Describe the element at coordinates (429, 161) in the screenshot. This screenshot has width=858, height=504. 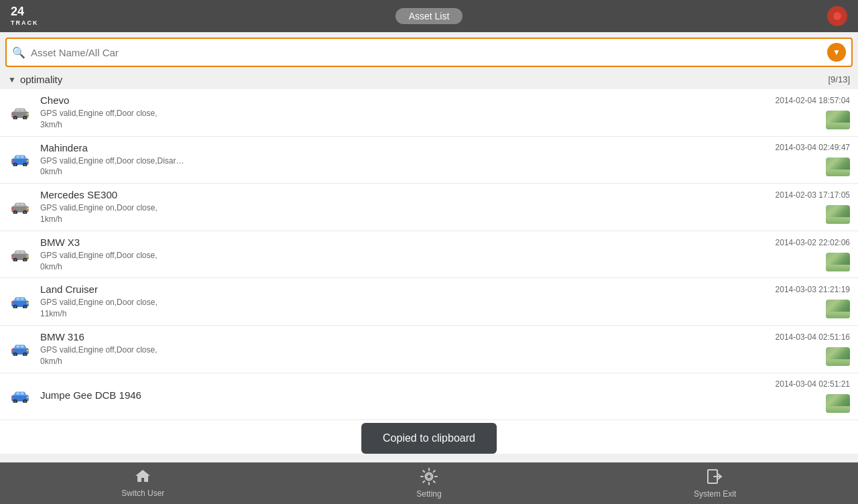
I see `list-item: Mahindera GPS valid,Engine off,Door clos…` at that location.